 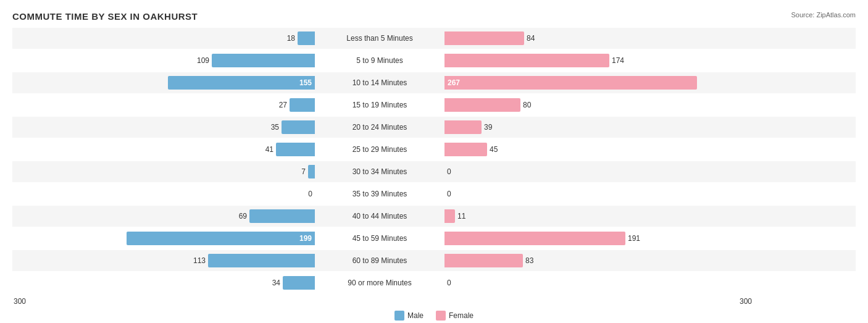 What do you see at coordinates (164, 216) in the screenshot?
I see `left-side: 69` at bounding box center [164, 216].